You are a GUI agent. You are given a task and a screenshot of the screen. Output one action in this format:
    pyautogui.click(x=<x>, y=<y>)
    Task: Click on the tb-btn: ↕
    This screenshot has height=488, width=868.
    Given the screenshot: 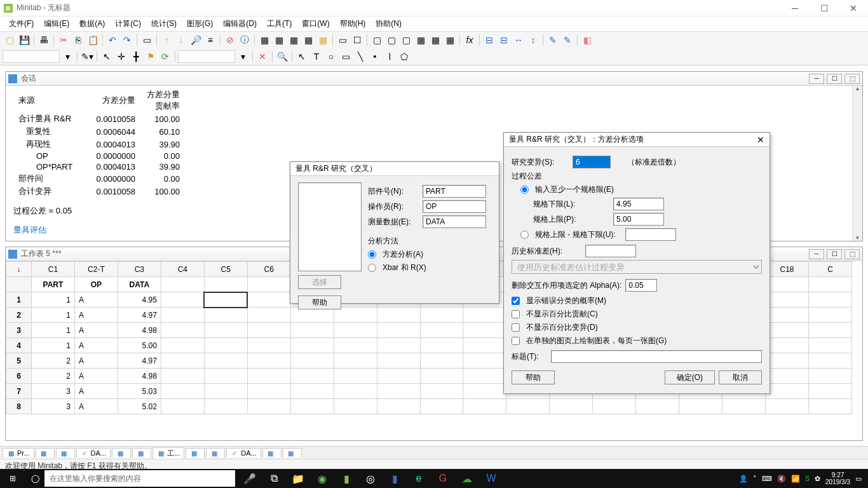 What is the action you would take?
    pyautogui.click(x=533, y=40)
    